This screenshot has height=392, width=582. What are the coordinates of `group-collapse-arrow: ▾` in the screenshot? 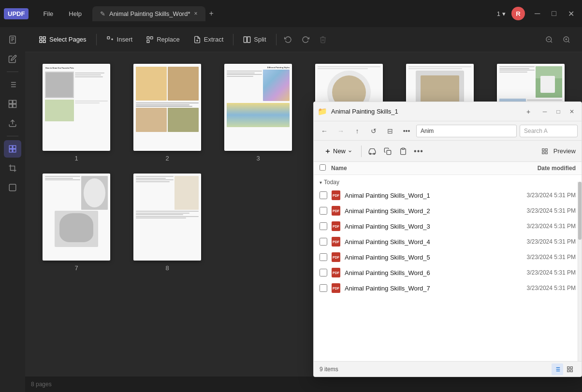 It's located at (321, 183).